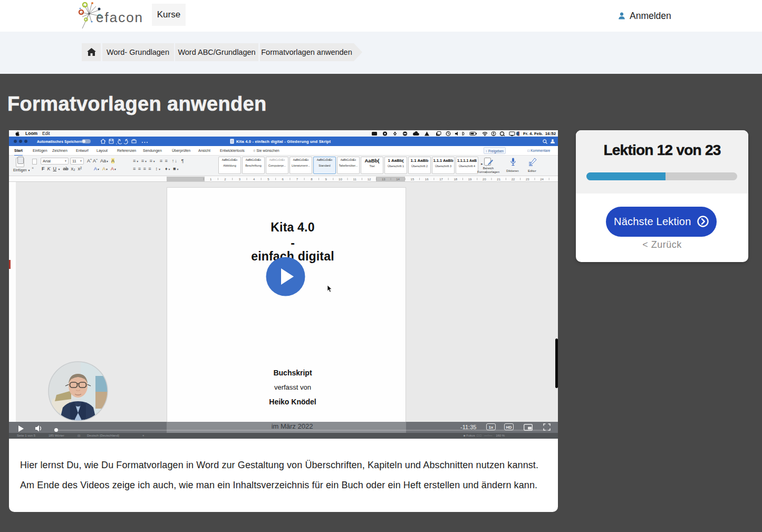 The width and height of the screenshot is (762, 532). What do you see at coordinates (542, 179) in the screenshot?
I see `svg-text: 24` at bounding box center [542, 179].